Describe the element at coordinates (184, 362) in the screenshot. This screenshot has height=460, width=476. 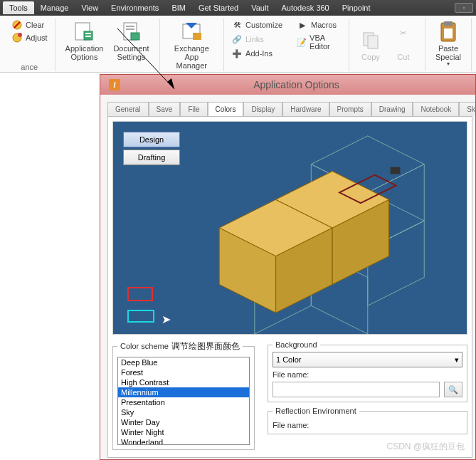
I see `scheme-deepblue: Deep Blue` at that location.